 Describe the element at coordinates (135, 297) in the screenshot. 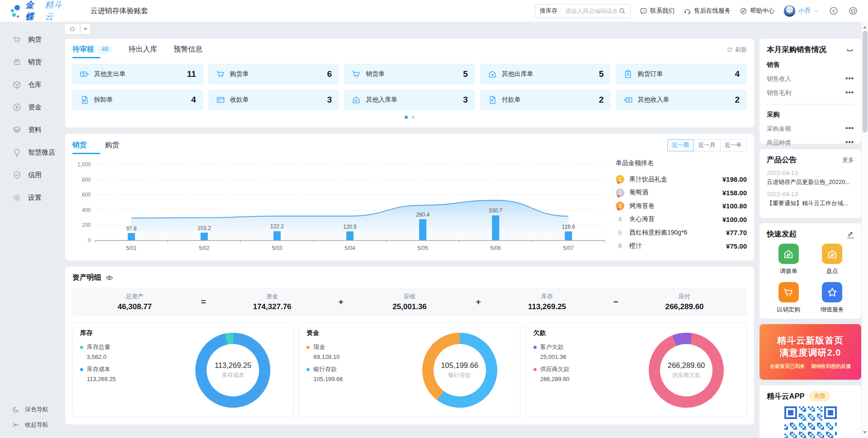

I see `formula-label: 总资产` at that location.